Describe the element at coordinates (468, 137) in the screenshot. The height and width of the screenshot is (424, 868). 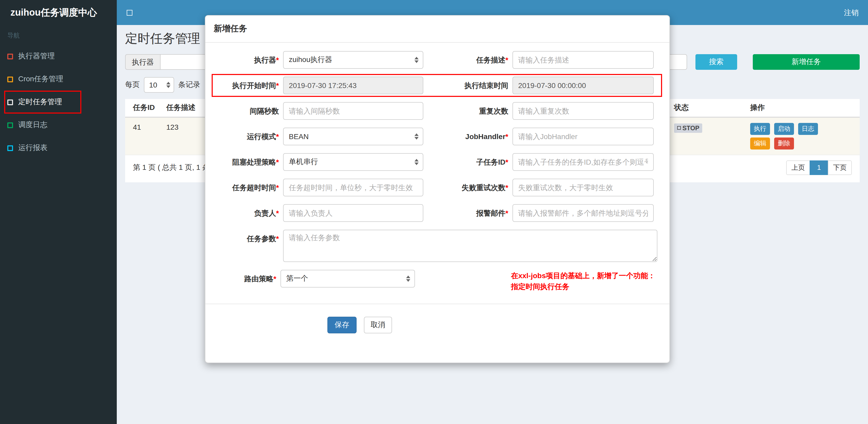
I see `job-handler-label: JobHandler*` at that location.